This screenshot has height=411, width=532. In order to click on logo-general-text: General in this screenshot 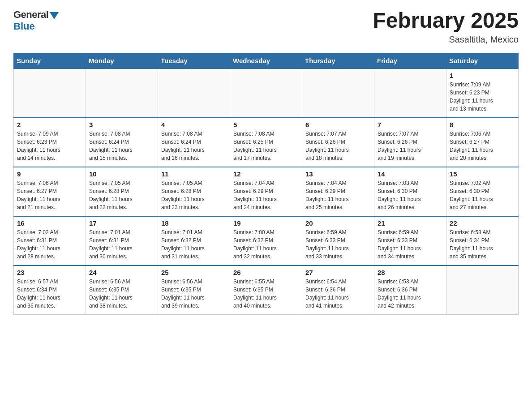, I will do `click(31, 15)`.